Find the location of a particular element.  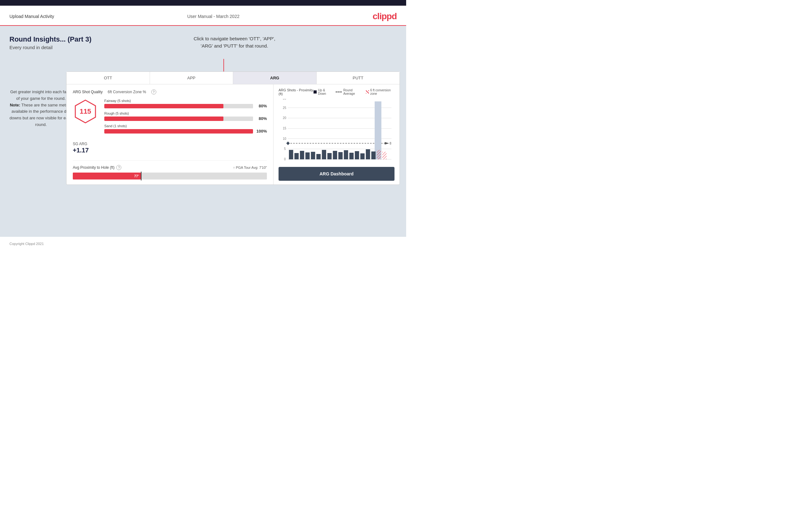

left-description: Get greater insight into each facet of y… is located at coordinates (41, 109).